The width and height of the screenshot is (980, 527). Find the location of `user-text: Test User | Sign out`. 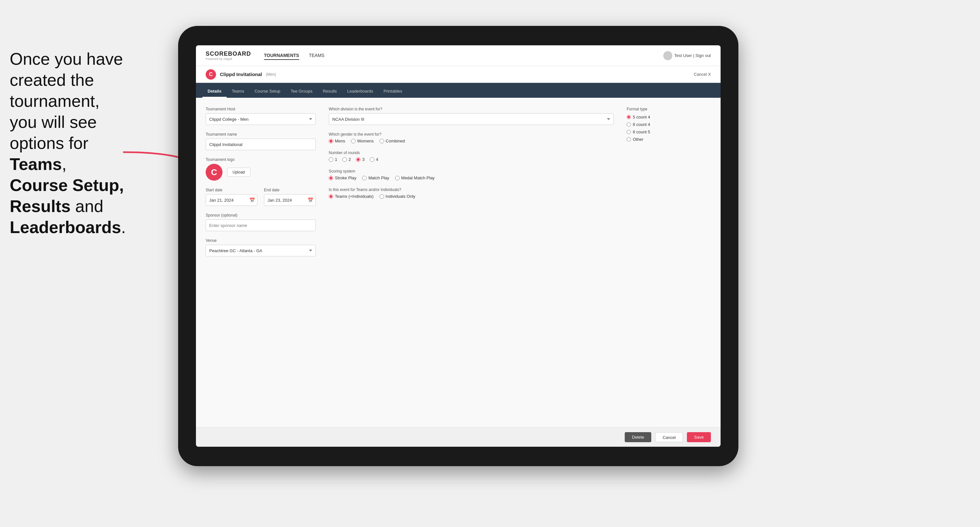

user-text: Test User | Sign out is located at coordinates (692, 56).